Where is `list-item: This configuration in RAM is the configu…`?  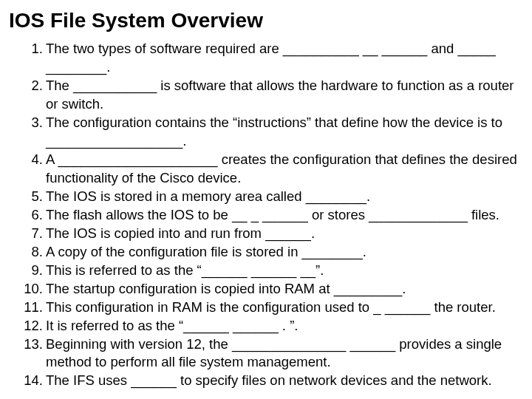
list-item: This configuration in RAM is the configu… is located at coordinates (282, 307).